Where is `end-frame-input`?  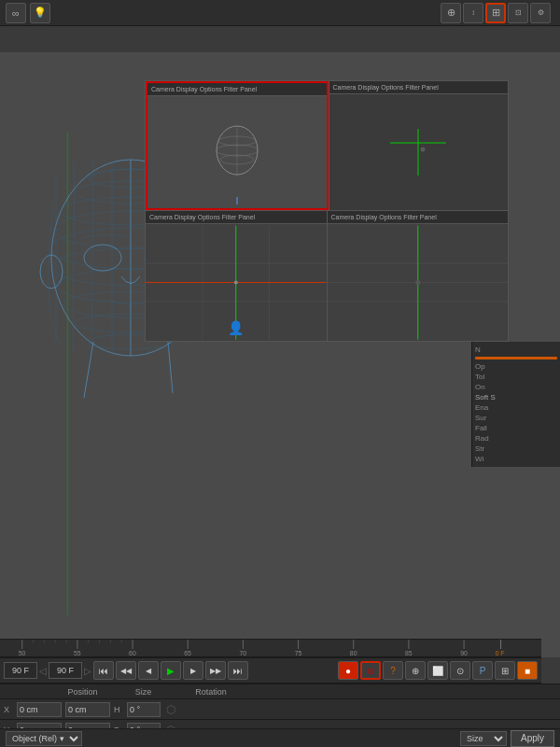 end-frame-input is located at coordinates (65, 670).